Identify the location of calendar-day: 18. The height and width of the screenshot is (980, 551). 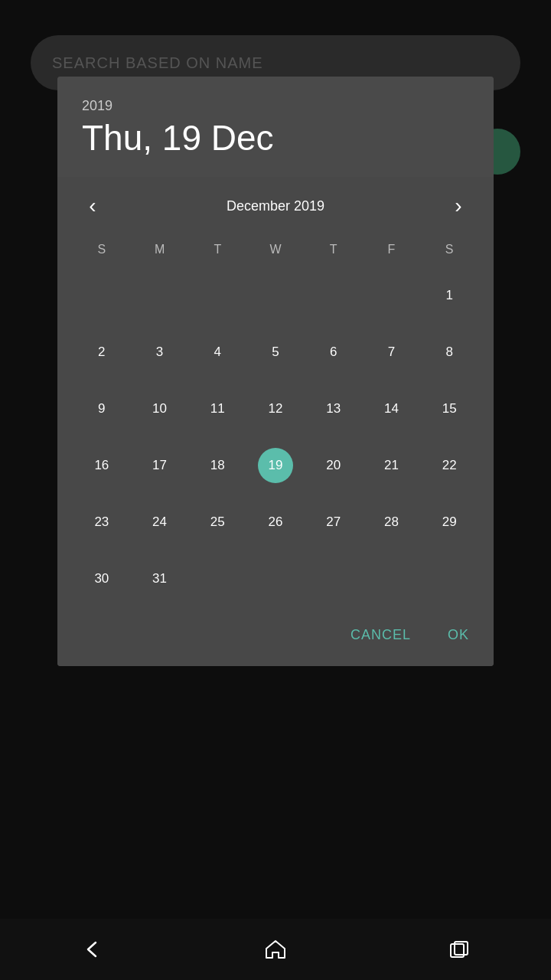
(217, 466).